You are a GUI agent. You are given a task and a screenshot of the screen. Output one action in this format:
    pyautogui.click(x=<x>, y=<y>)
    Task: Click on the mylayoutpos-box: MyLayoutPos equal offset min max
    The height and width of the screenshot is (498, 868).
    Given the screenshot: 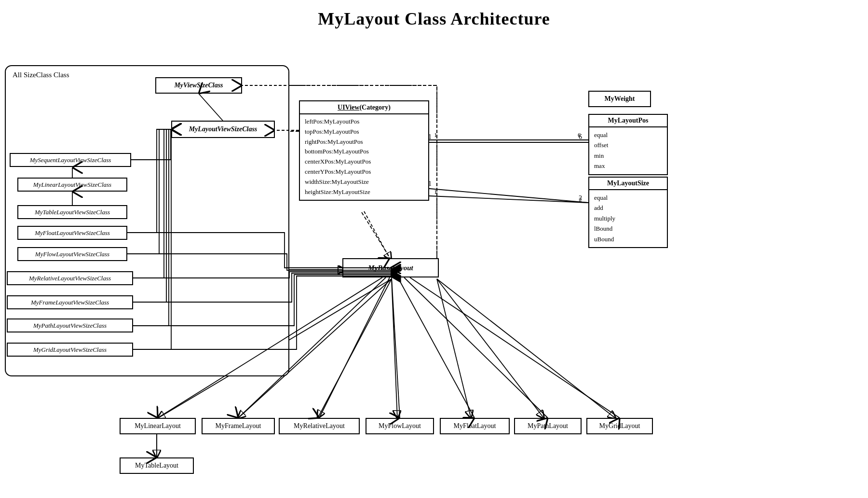 What is the action you would take?
    pyautogui.click(x=628, y=145)
    